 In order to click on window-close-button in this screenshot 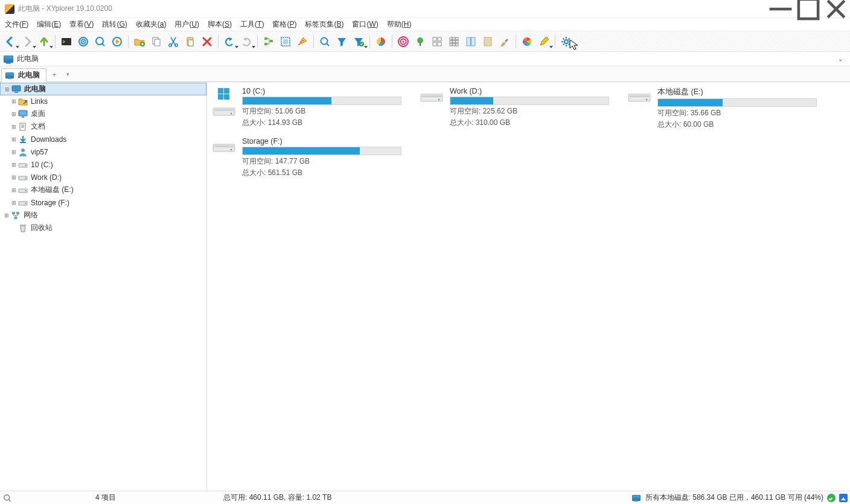, I will do `click(836, 9)`.